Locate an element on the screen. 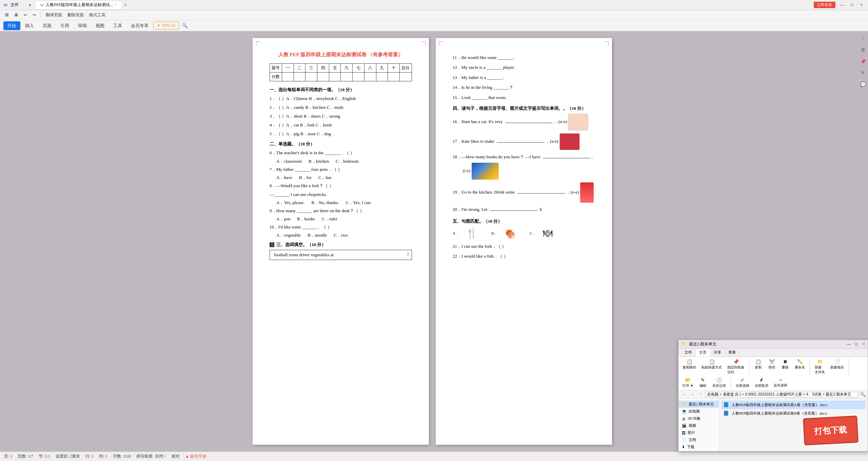 This screenshot has height=461, width=868. corner-mark-tr is located at coordinates (423, 43).